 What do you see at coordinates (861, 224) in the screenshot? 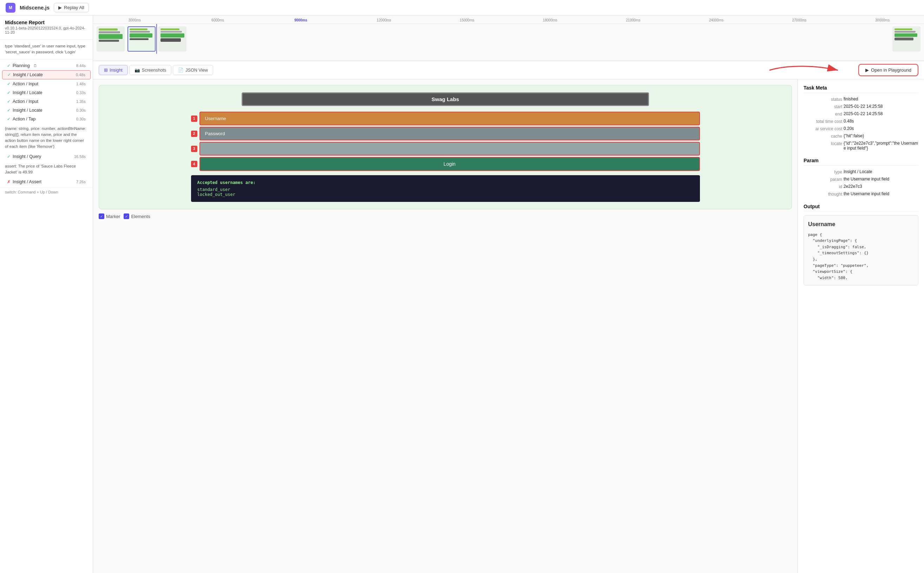
I see `output-item-title: Username` at bounding box center [861, 224].